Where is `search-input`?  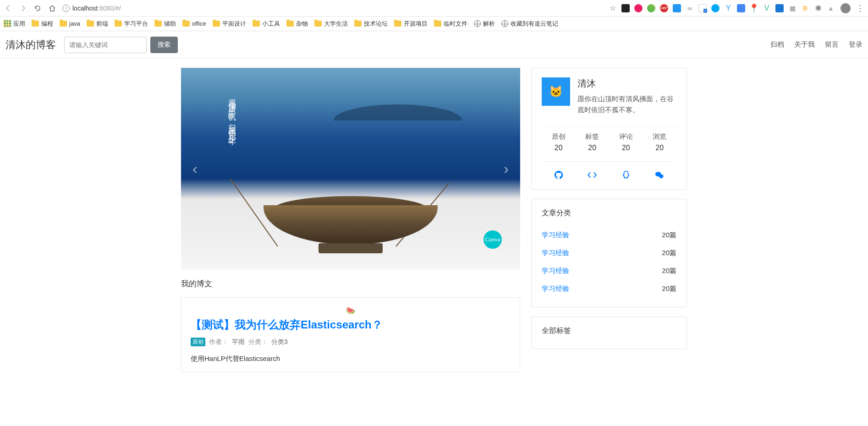
search-input is located at coordinates (105, 45).